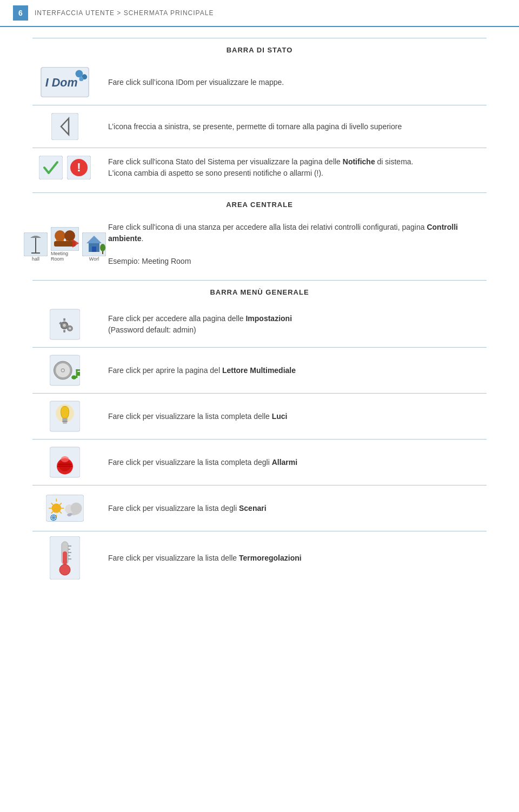  Describe the element at coordinates (284, 462) in the screenshot. I see `text-allarmi-bold: Allarmi` at that location.